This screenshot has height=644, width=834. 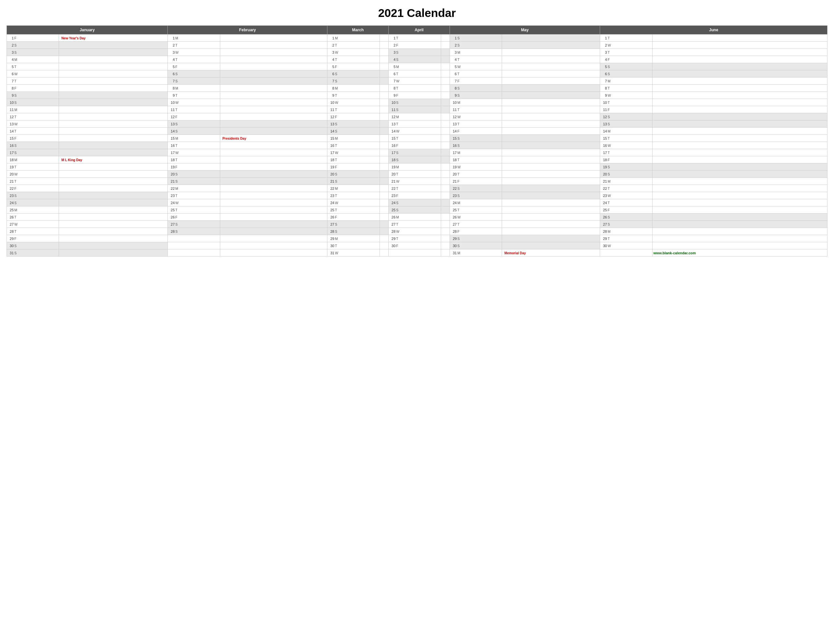 I want to click on day-num-cell: 3W, so click(x=194, y=53).